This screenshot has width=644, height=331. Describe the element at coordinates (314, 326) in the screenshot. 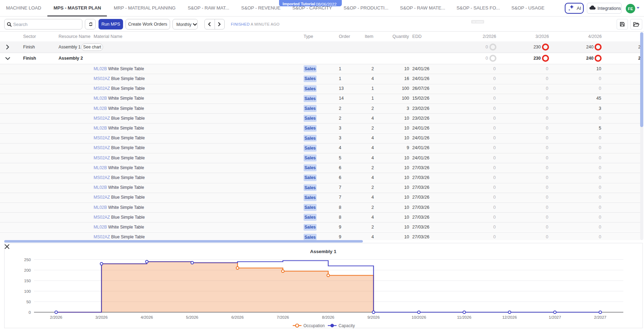

I see `svg-text: Occupation` at that location.